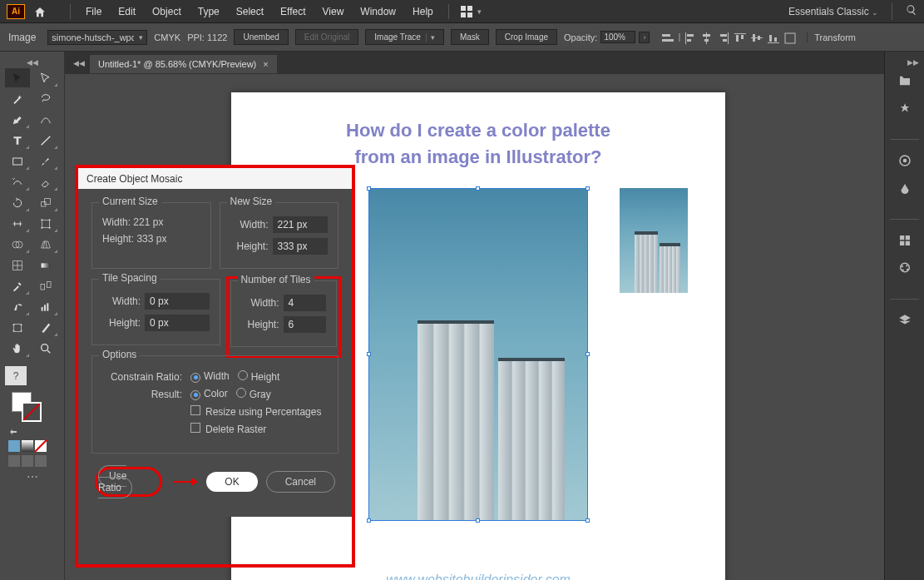 The width and height of the screenshot is (924, 580). What do you see at coordinates (905, 109) in the screenshot?
I see `libraries-panel-icon` at bounding box center [905, 109].